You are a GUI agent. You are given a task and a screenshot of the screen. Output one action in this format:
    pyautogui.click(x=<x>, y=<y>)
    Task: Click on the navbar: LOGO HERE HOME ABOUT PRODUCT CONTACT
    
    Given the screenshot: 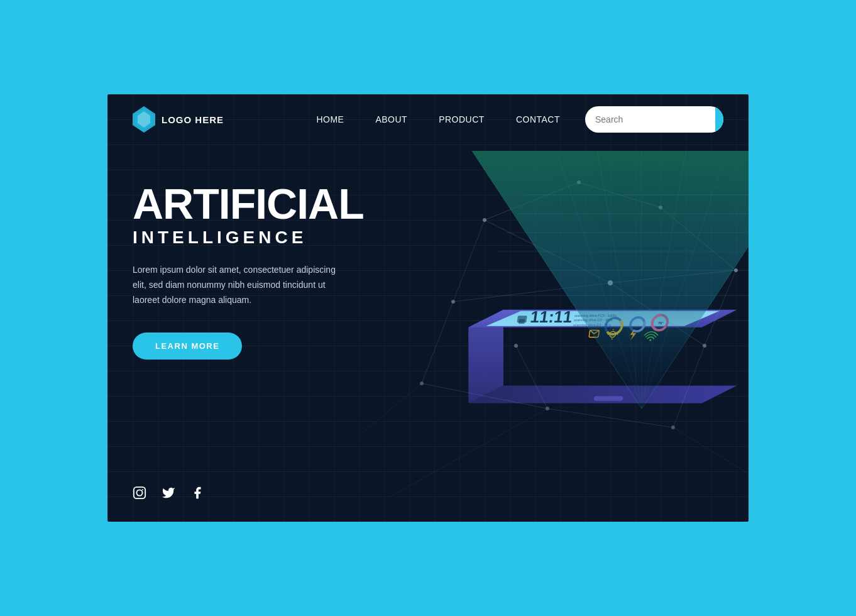 What is the action you would take?
    pyautogui.click(x=428, y=119)
    